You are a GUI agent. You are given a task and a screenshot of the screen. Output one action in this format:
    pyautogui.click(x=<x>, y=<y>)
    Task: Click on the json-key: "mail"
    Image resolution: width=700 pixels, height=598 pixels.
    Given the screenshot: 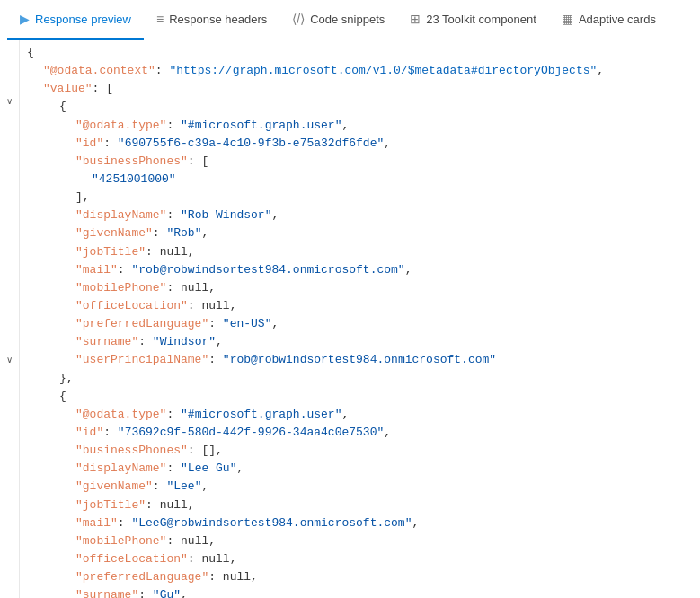 What is the action you would take?
    pyautogui.click(x=97, y=270)
    